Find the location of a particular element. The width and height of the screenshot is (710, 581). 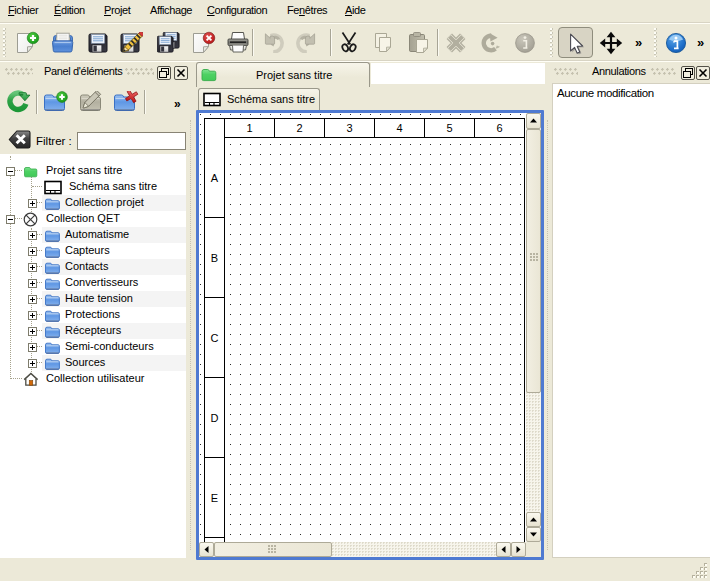

svg-text: 3 is located at coordinates (349, 128).